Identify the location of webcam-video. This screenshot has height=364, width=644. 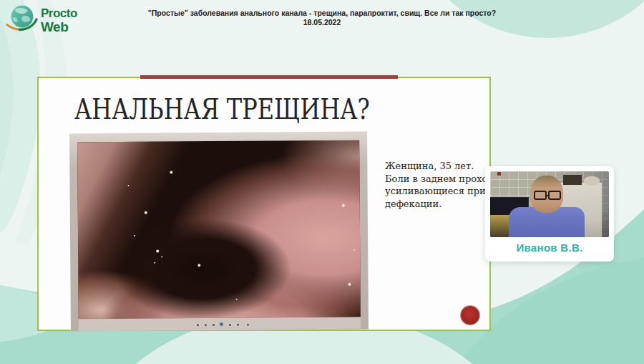
(550, 204).